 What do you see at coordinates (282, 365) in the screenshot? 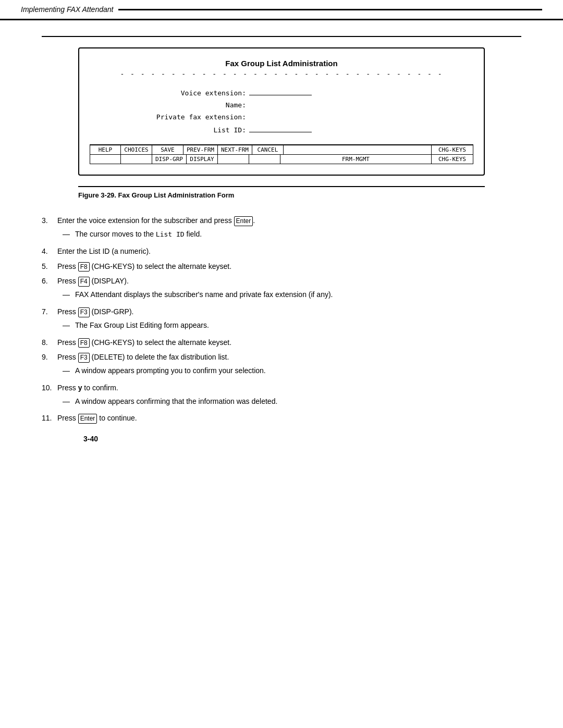
I see `step-9: 9. Press F3 (DELETE) to delete the fax d…` at bounding box center [282, 365].